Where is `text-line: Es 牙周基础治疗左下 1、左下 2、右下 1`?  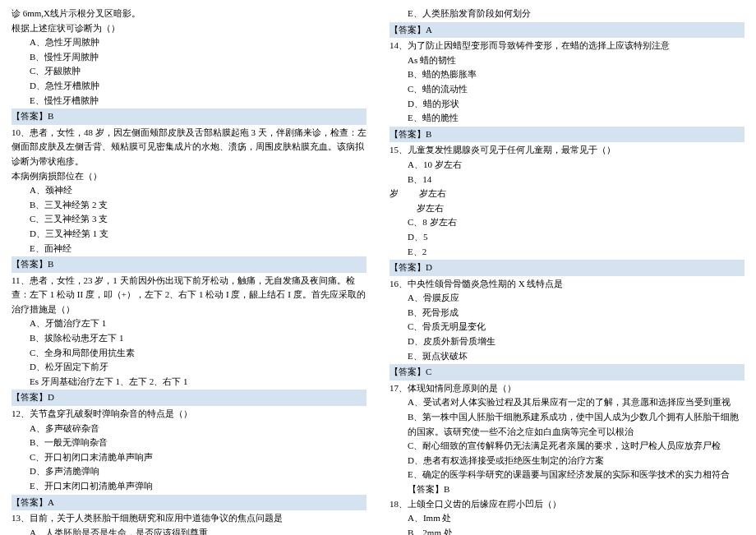
text-line: Es 牙周基础治疗左下 1、左下 2、右下 1 is located at coordinates (189, 382).